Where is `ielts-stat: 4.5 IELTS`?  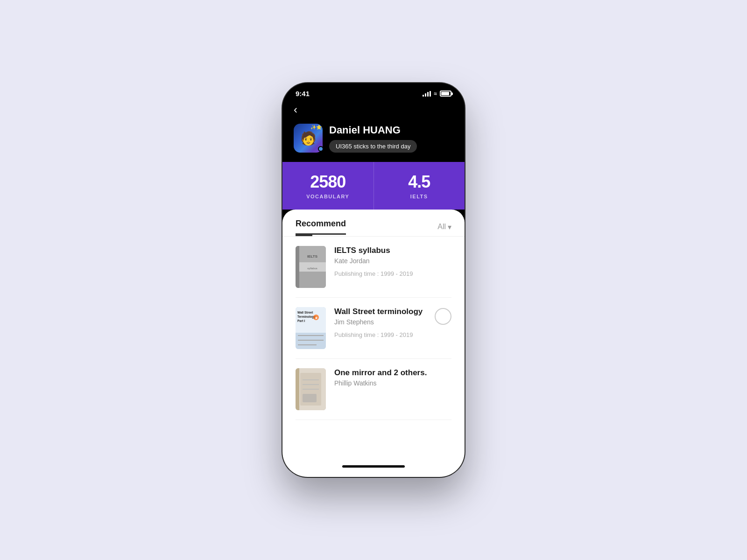 ielts-stat: 4.5 IELTS is located at coordinates (419, 186).